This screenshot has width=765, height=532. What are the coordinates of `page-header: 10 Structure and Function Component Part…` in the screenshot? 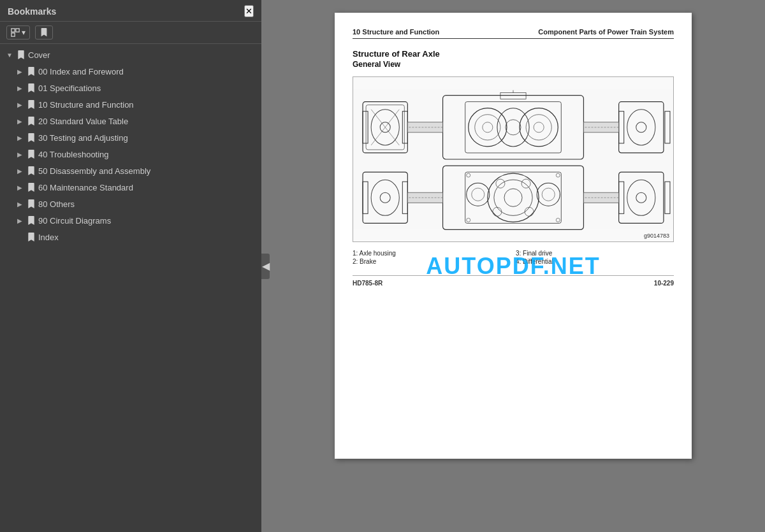 It's located at (513, 33).